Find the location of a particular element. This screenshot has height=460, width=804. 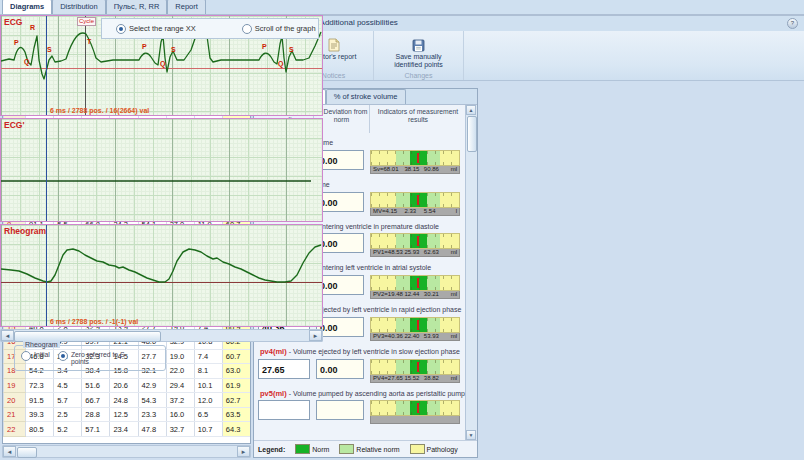

initial-radio: Initial is located at coordinates (36, 358).